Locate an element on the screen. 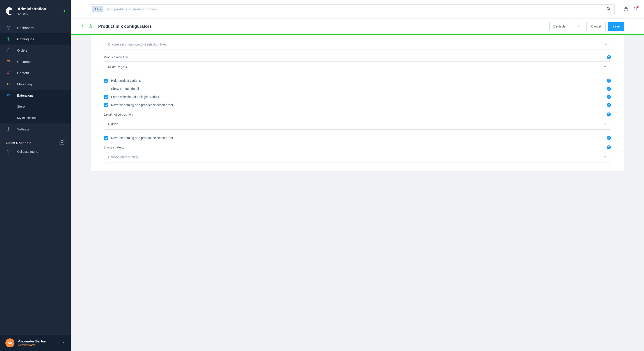 This screenshot has width=644, height=351. collapse-label: Collapse menu is located at coordinates (28, 152).